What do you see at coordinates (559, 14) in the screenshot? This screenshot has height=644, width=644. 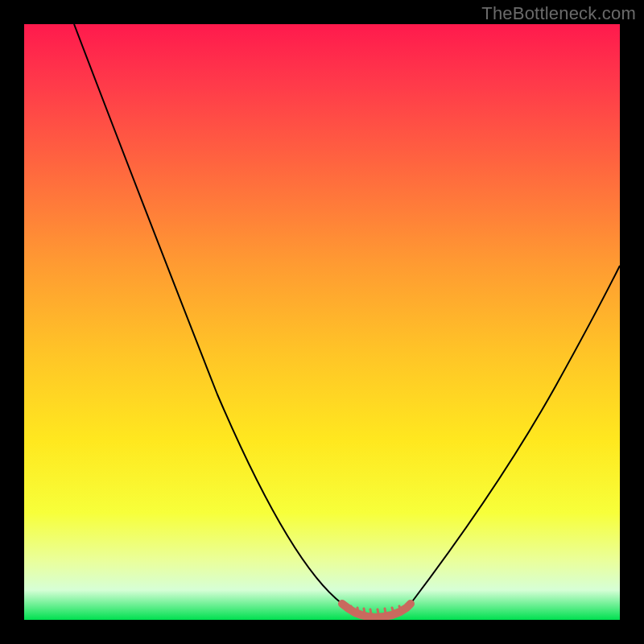 I see `watermark-text: TheBottleneck.com` at bounding box center [559, 14].